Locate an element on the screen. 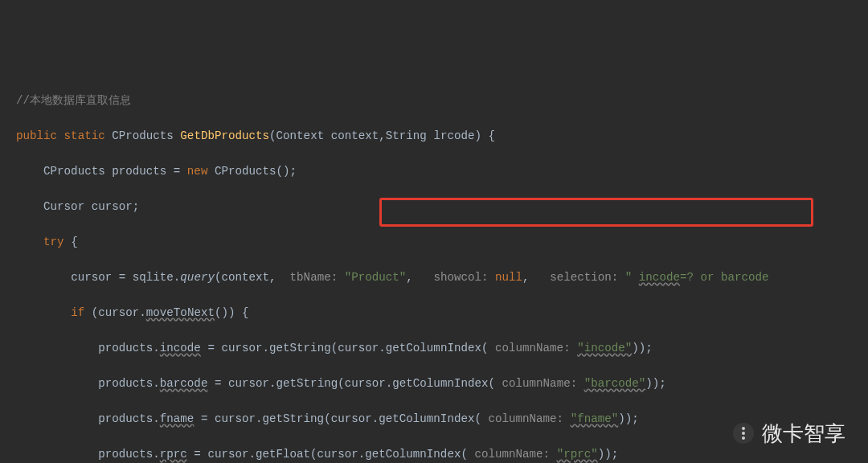 This screenshot has height=463, width=868. code-line: if (cursor.moveToNext()) { is located at coordinates (434, 313).